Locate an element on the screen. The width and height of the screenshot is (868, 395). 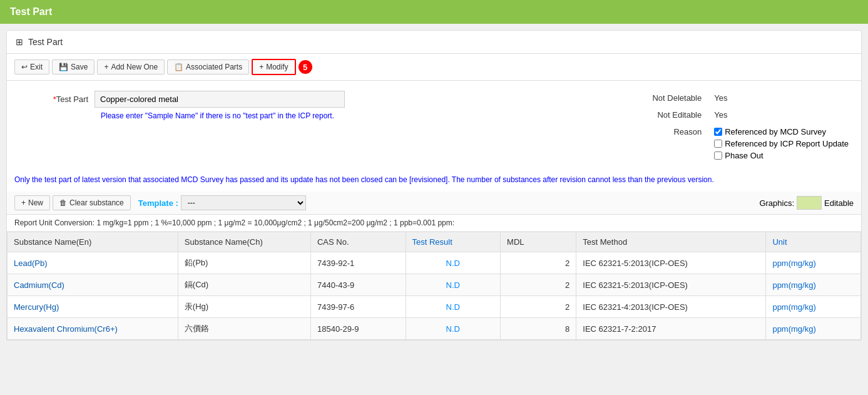
cell-substance-ch: 汞(Hg) is located at coordinates (244, 307).